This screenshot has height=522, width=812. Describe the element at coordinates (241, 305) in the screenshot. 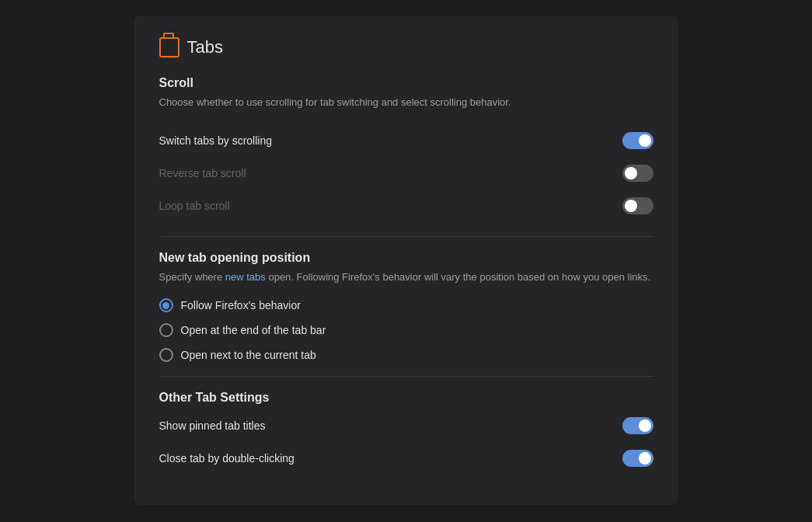

I see `radio-follow-firefox-label: Follow Firefox's behavior` at that location.